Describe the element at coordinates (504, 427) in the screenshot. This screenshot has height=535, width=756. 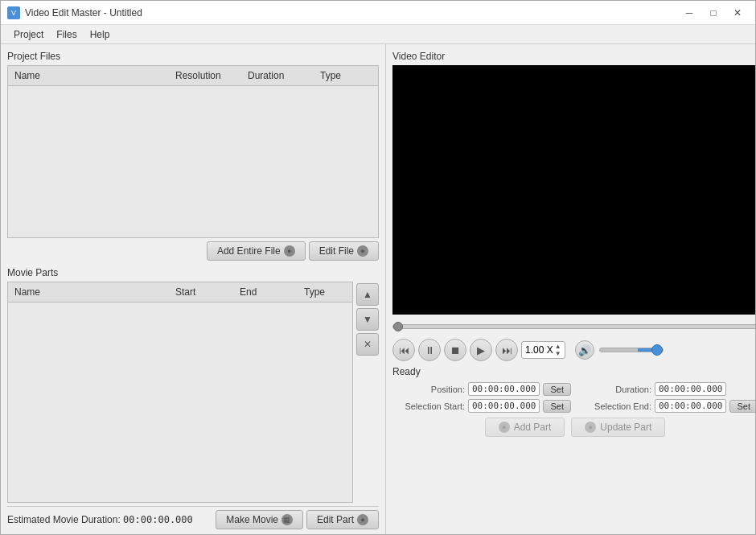
I see `add-part-icon: ●` at that location.